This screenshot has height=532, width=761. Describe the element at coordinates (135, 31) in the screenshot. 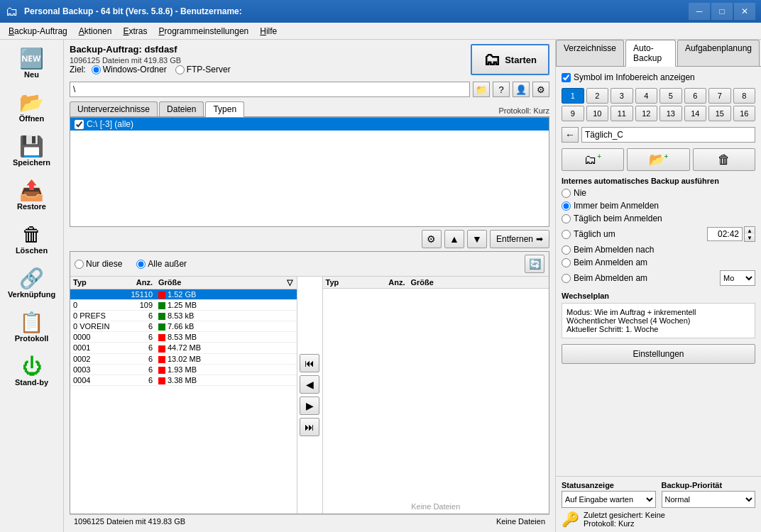

I see `menu-extras: Extras` at that location.